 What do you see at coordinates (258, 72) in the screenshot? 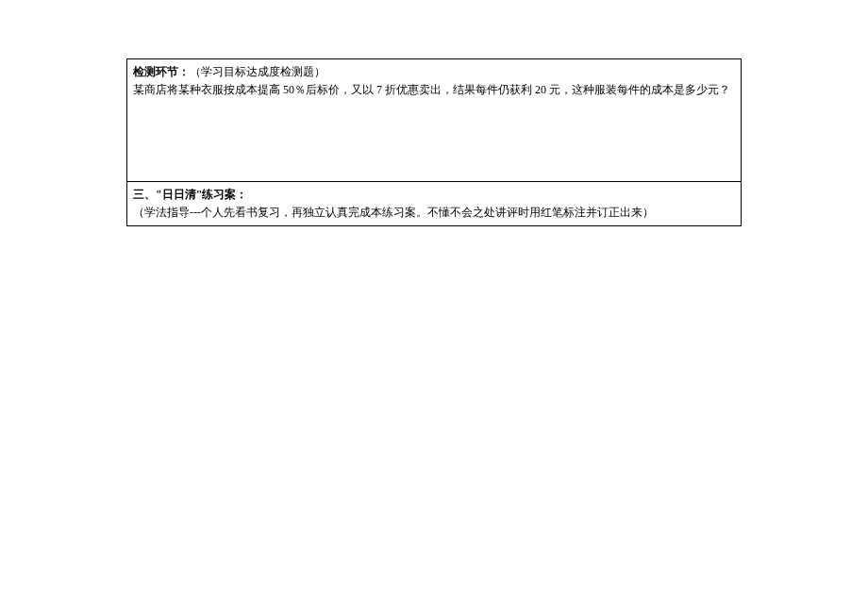
I see `detection-subtitle: （学习目标达成度检测题）` at bounding box center [258, 72].